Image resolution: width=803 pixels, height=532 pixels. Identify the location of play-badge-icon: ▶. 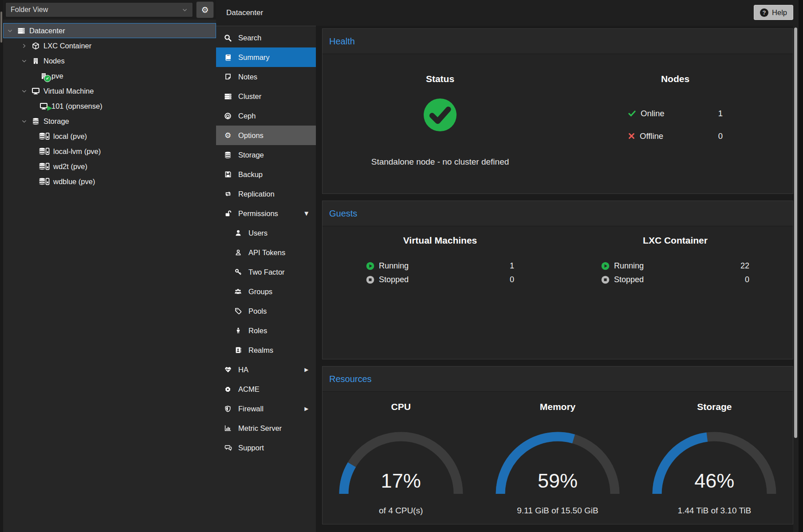
(50, 108).